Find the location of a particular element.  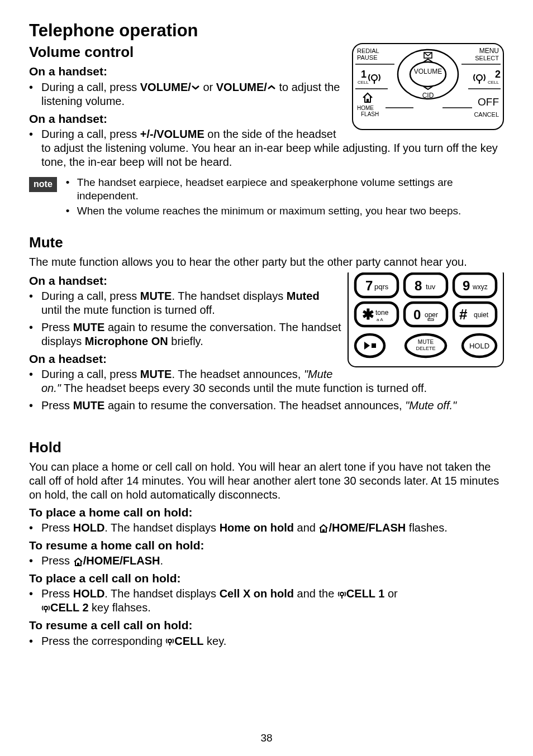

mute-bullet-1b: Press MUTE again to resume the conversat… is located at coordinates (266, 334).